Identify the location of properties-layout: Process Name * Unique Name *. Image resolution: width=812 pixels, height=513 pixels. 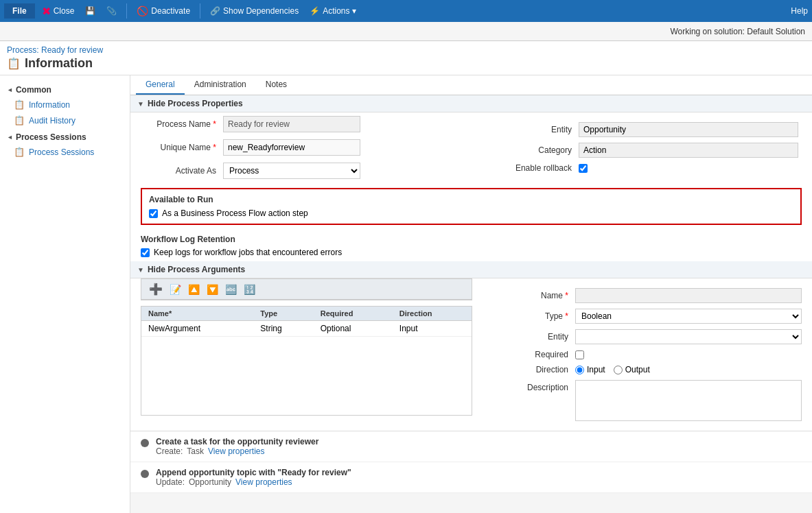
(471, 147).